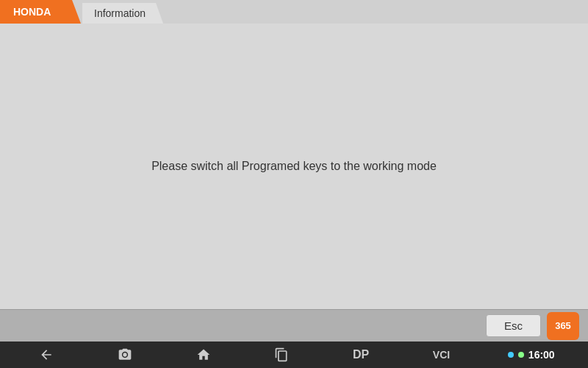 Image resolution: width=588 pixels, height=368 pixels. I want to click on nav-bar: DP VCI 16:00, so click(294, 355).